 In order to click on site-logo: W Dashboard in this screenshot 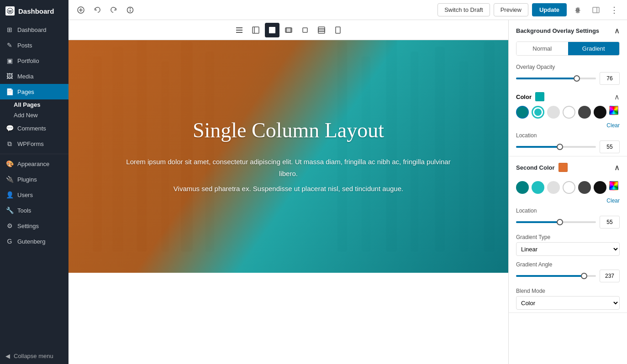, I will do `click(34, 11)`.